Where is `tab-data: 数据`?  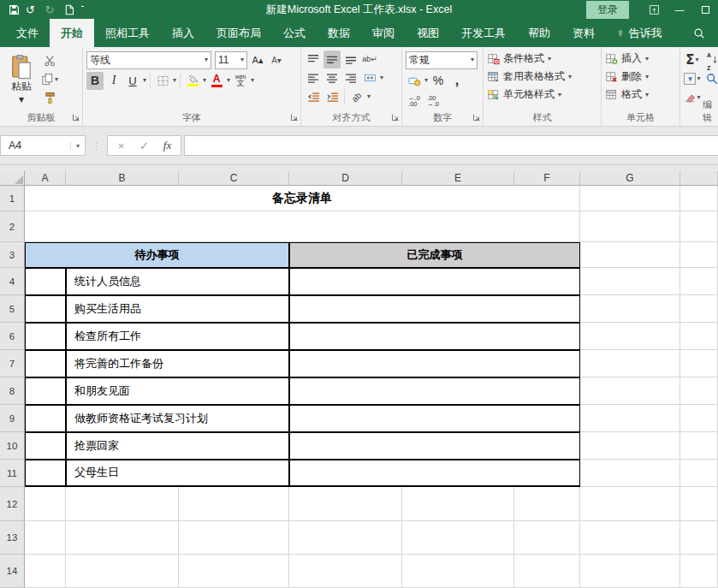
tab-data: 数据 is located at coordinates (339, 33).